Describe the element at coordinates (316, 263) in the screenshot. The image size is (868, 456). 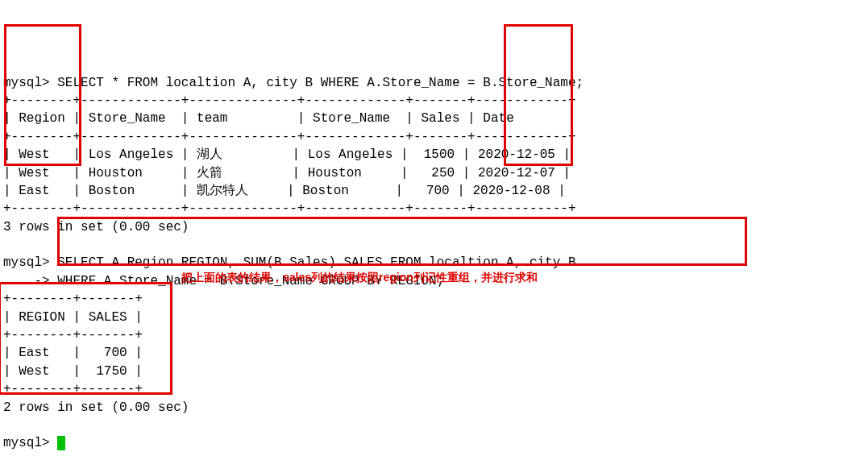
I see `sql-query-2-line1: SELECT A.Region REGION, SUM(B.Sales) SAL…` at that location.